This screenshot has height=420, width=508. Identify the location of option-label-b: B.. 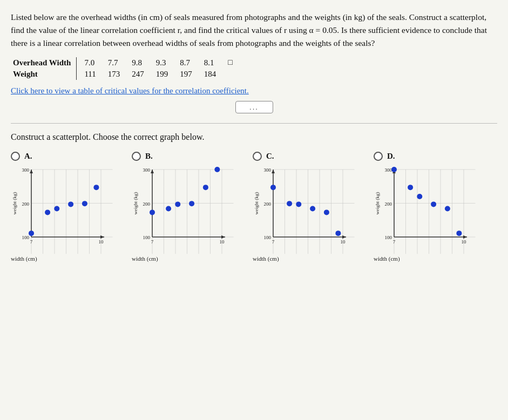
(143, 157).